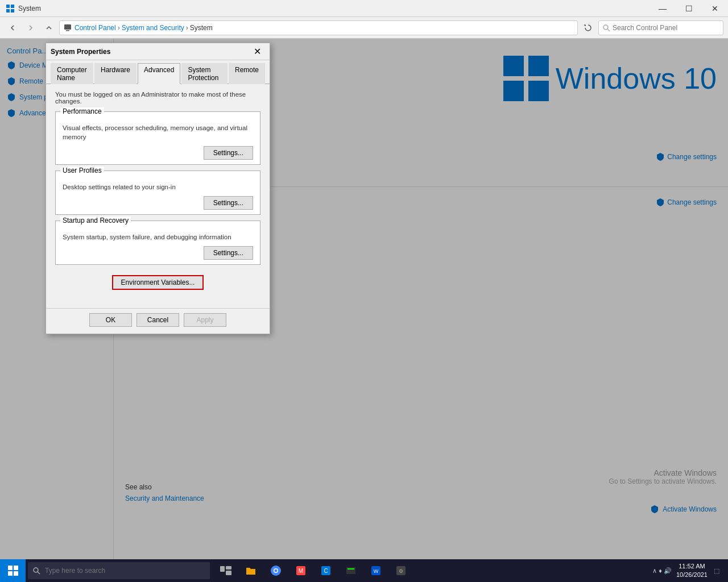 The width and height of the screenshot is (728, 582). What do you see at coordinates (158, 282) in the screenshot?
I see `environment-variables-button: Environment Variables...` at bounding box center [158, 282].